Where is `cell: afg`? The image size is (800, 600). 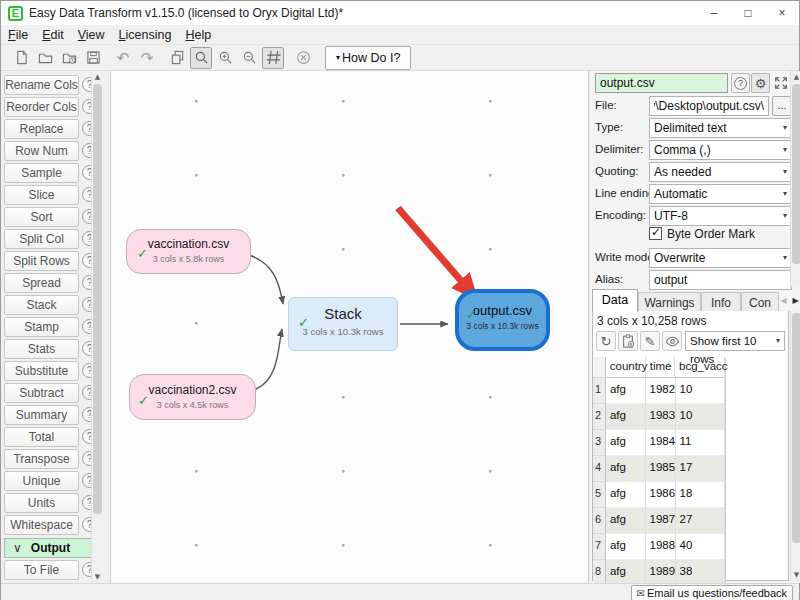
cell: afg is located at coordinates (626, 417).